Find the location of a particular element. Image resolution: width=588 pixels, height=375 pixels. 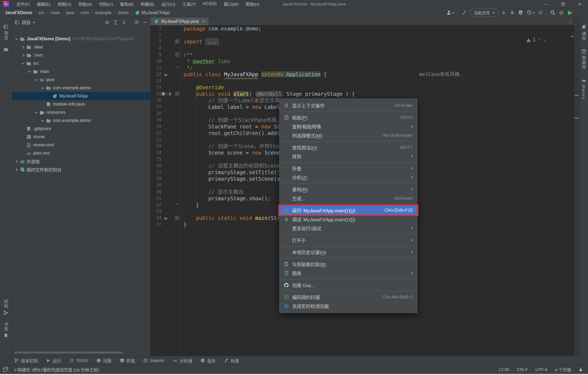

menu-item: 视图(V) is located at coordinates (64, 4).